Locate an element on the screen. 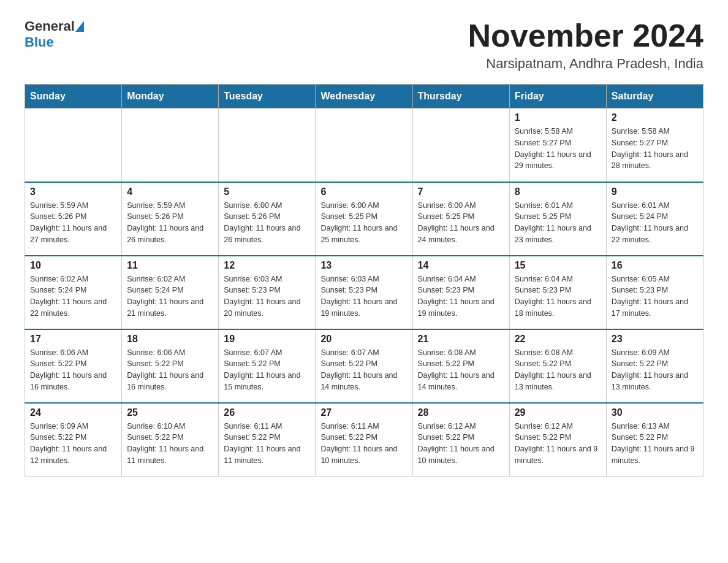 The width and height of the screenshot is (728, 563). day-cell: 16Sunrise: 6:05 AMSunset: 5:23 PMDayligh… is located at coordinates (654, 293).